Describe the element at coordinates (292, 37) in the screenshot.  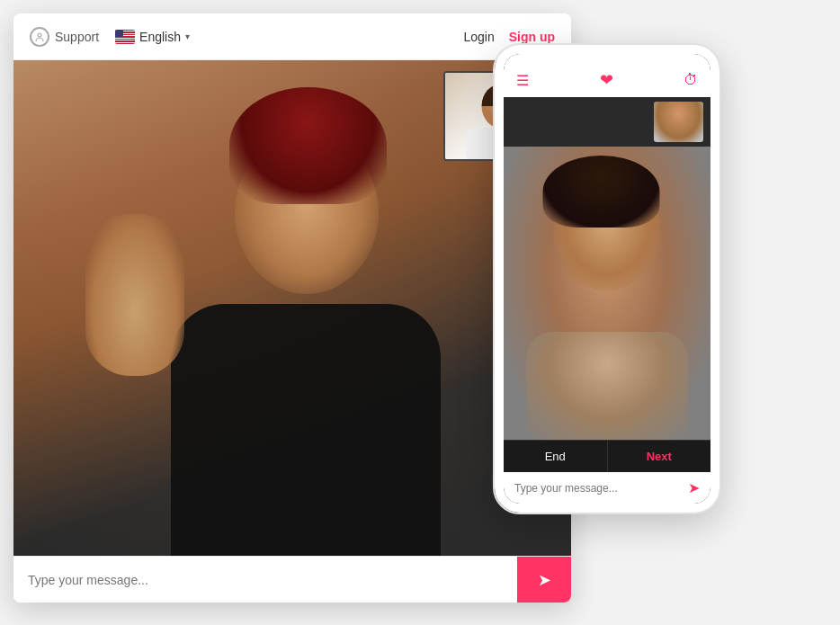
I see `desktop-header: Support English ▾ Login Sign up` at that location.